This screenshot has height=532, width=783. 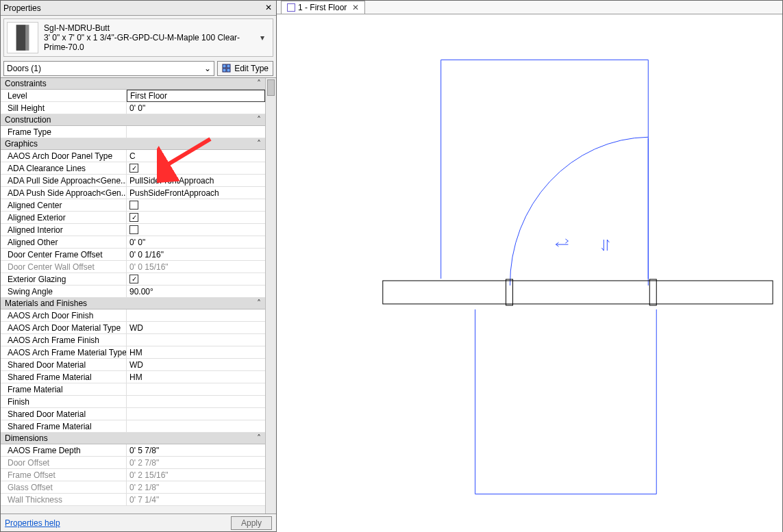 What do you see at coordinates (26, 84) in the screenshot?
I see `group-title: Constraints` at bounding box center [26, 84].